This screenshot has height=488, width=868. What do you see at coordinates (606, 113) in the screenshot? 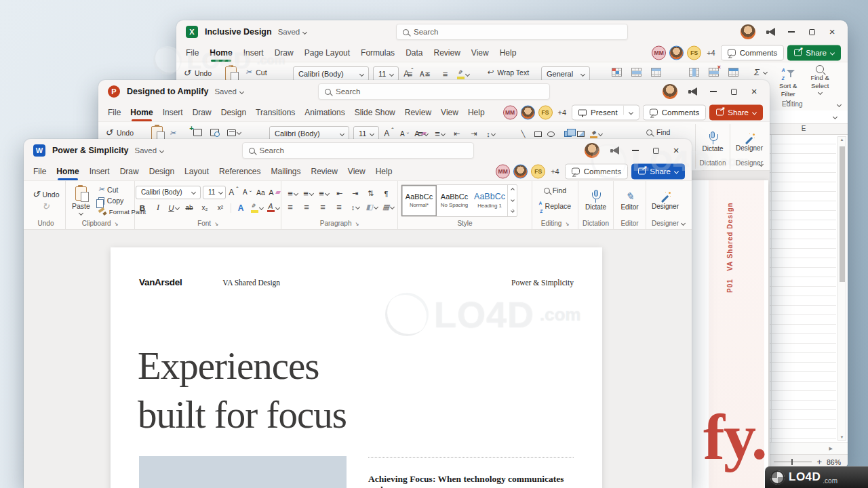
I see `present-button: Present` at bounding box center [606, 113].